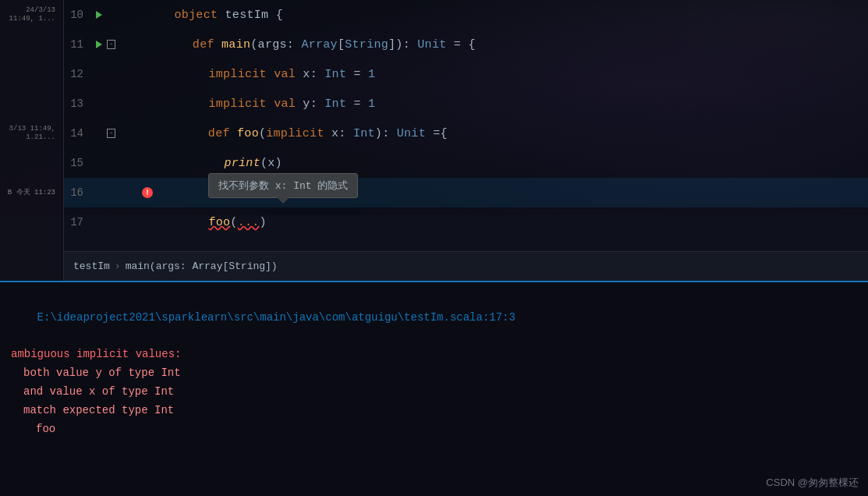 The width and height of the screenshot is (868, 496). I want to click on breadcrumb-object: testIm, so click(92, 267).